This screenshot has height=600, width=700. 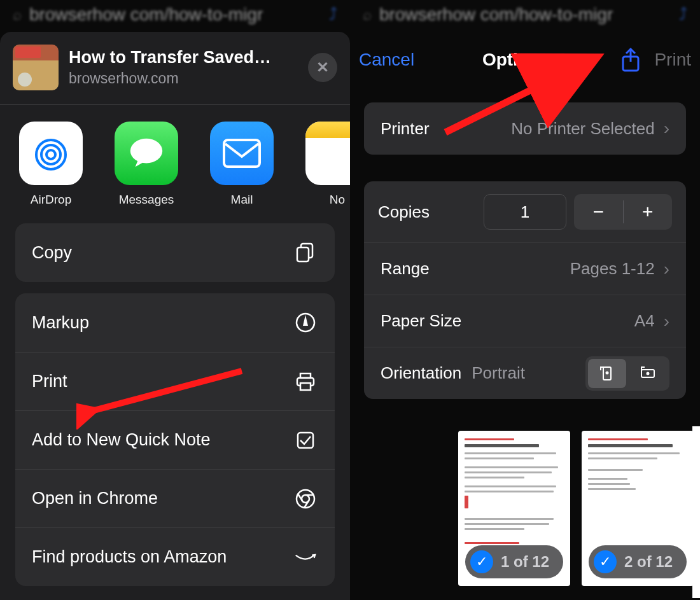 What do you see at coordinates (337, 200) in the screenshot?
I see `app-label: No` at bounding box center [337, 200].